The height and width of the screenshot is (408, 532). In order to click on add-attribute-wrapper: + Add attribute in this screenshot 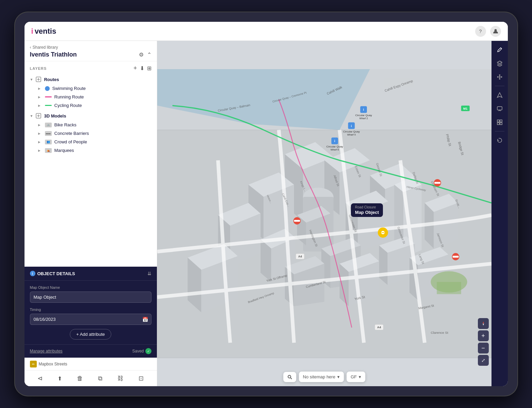, I will do `click(91, 334)`.